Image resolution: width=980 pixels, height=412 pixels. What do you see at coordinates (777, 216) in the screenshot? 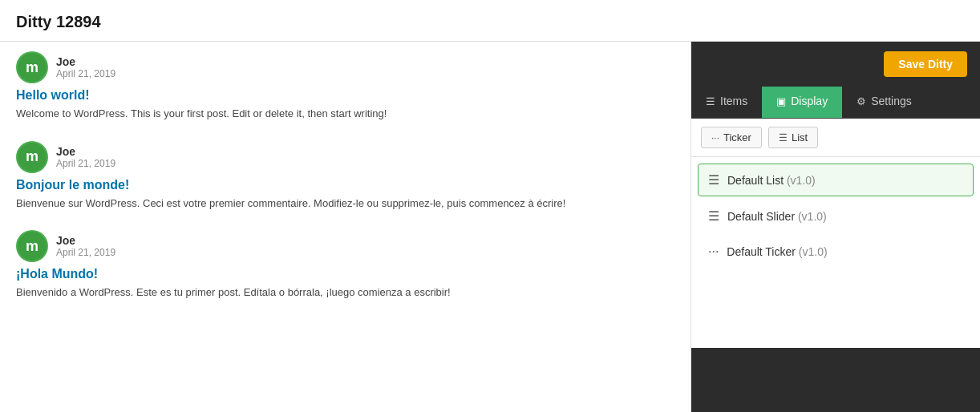
I see `display-item-name: Default Slider (v1.0)` at bounding box center [777, 216].